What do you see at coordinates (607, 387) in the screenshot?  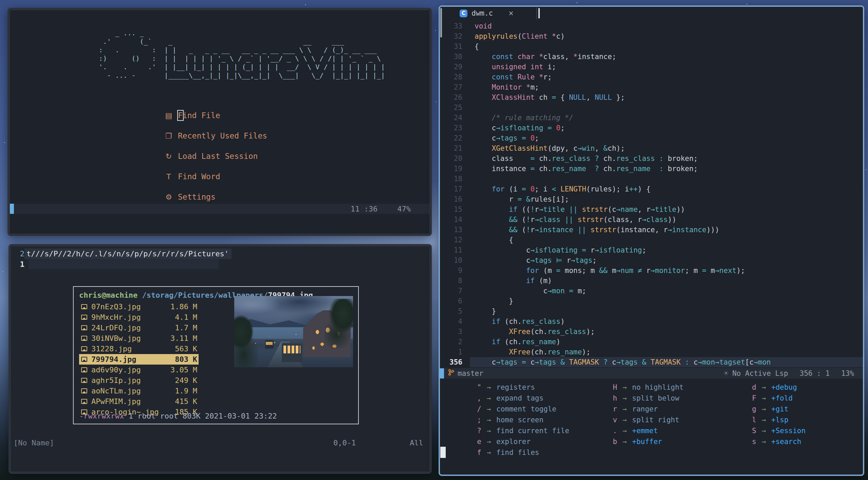 I see `whichkey-key: H` at bounding box center [607, 387].